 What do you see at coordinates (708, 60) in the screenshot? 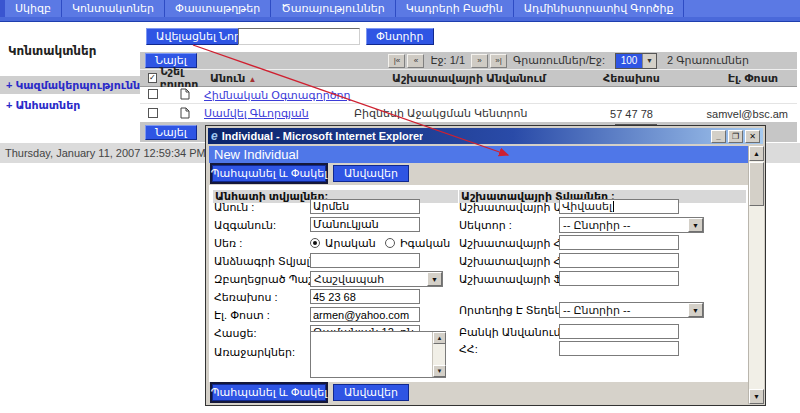
I see `records-count: 2 Գրառումներ` at bounding box center [708, 60].